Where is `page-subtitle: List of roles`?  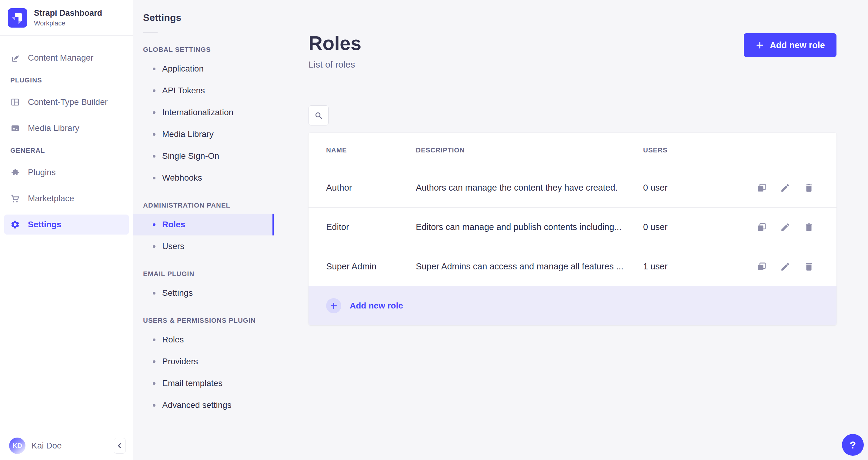
page-subtitle: List of roles is located at coordinates (335, 65).